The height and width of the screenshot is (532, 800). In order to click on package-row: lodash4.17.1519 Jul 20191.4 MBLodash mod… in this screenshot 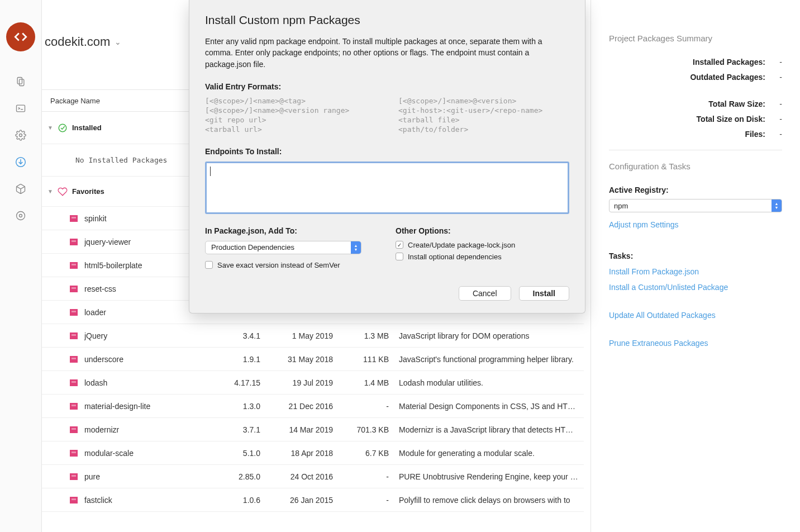, I will do `click(313, 383)`.